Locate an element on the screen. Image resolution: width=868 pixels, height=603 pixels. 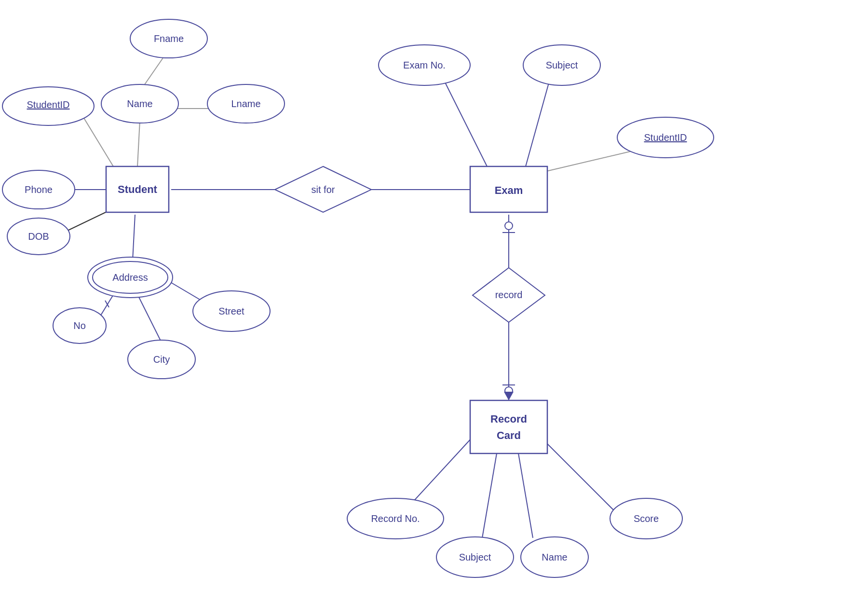
line-subject-exam is located at coordinates (538, 123).